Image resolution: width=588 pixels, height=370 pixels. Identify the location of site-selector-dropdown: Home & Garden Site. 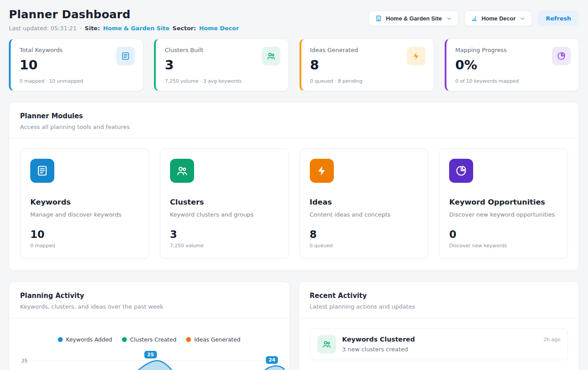
(414, 19).